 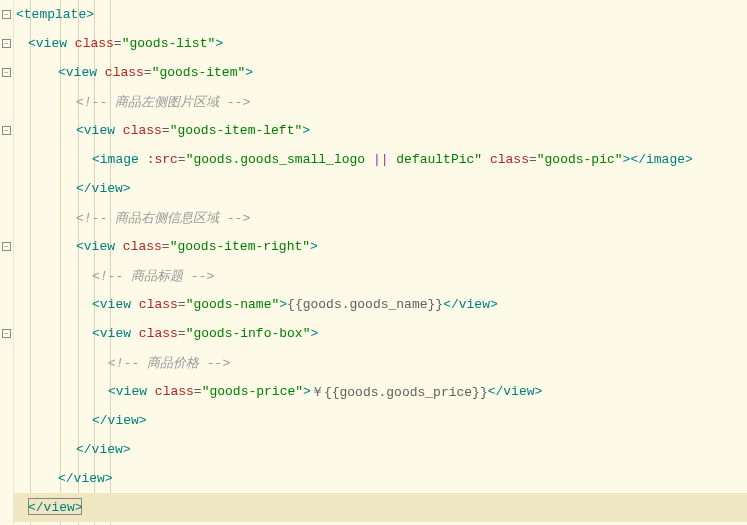 I want to click on token-interp: ￥{{goods.goods_price}}, so click(x=400, y=392).